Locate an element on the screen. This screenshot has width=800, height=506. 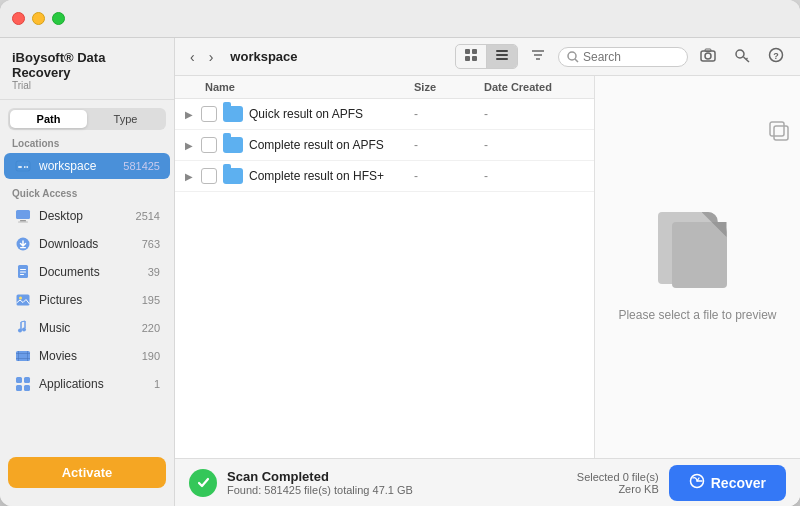
tab-path: Path is located at coordinates (48, 119).